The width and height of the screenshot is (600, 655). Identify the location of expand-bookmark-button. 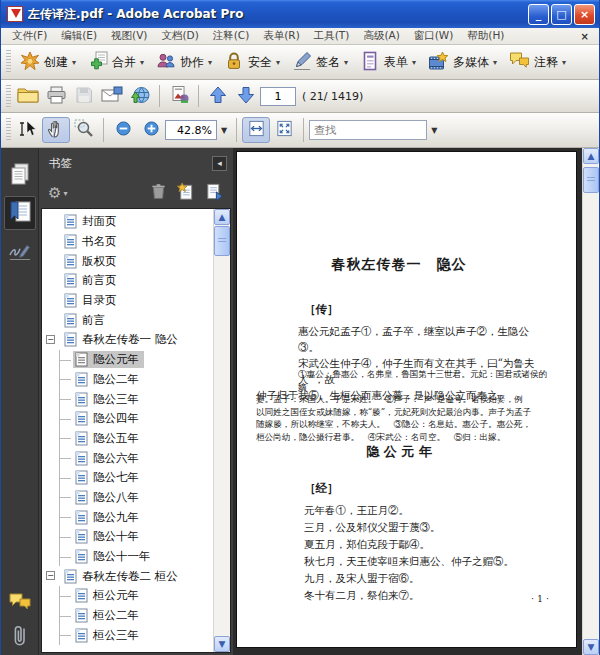
(214, 193).